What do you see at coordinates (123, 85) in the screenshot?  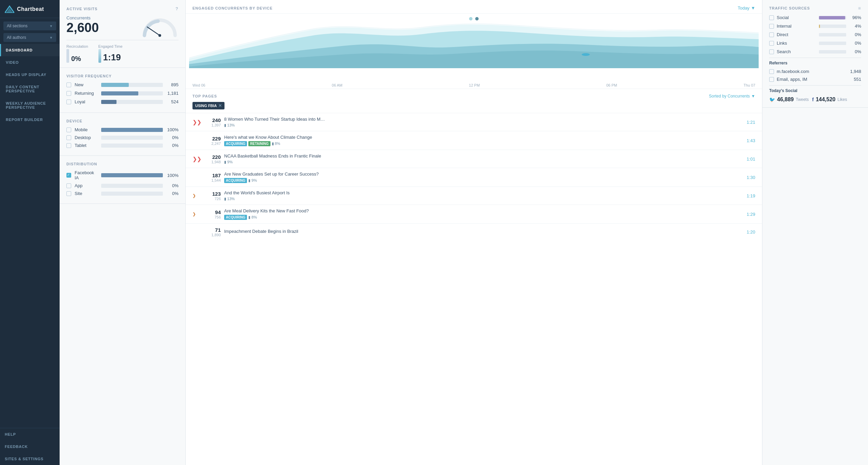 I see `frequency-row: New 895` at bounding box center [123, 85].